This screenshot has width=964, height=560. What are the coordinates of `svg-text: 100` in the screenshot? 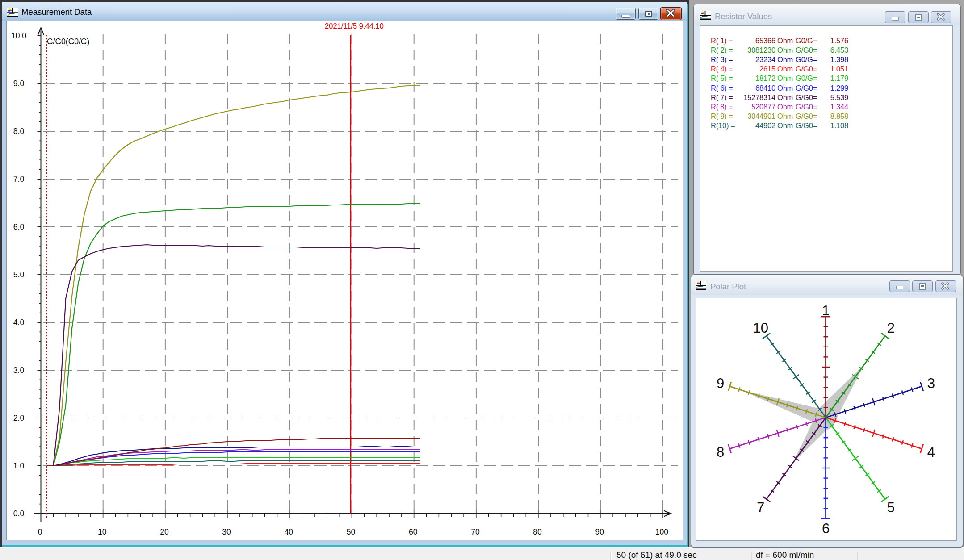 It's located at (662, 532).